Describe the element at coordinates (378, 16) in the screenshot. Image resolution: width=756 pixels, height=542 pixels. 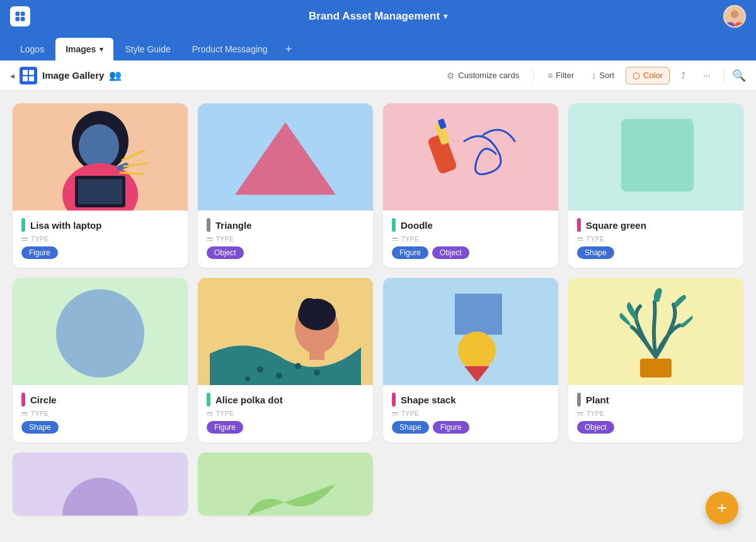
I see `app-title: Brand Asset Management ▾` at that location.